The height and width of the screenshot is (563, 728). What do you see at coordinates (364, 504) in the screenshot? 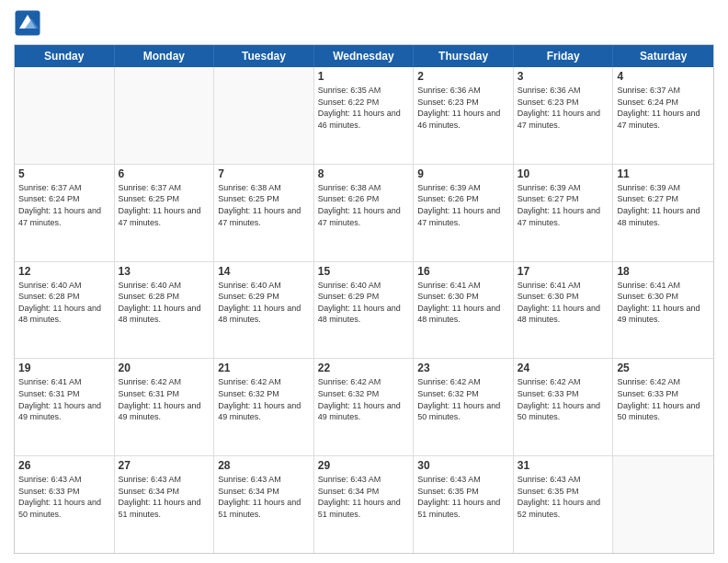
I see `day-cell-29: 29Sunrise: 6:43 AM Sunset: 6:34 PM Dayli…` at bounding box center [364, 504].